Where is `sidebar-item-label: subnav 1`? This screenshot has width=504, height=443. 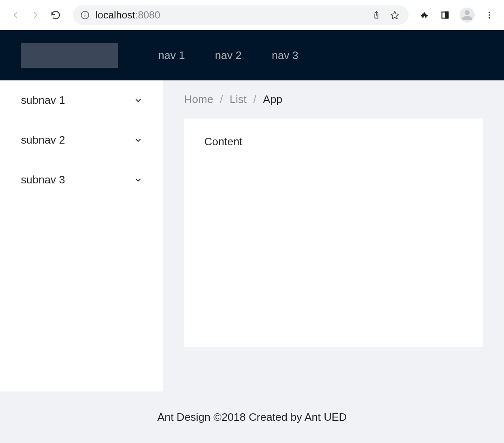
sidebar-item-label: subnav 1 is located at coordinates (43, 100).